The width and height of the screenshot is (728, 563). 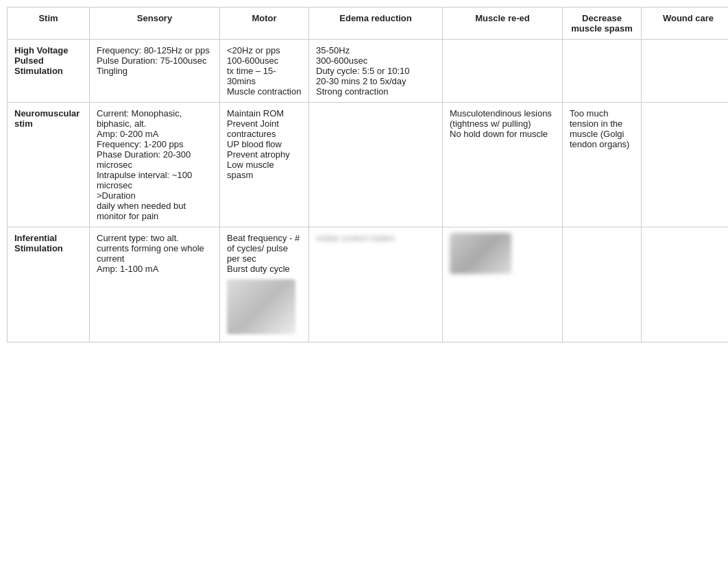 What do you see at coordinates (602, 23) in the screenshot?
I see `col-header-decrease: Decrease muscle spasm` at bounding box center [602, 23].